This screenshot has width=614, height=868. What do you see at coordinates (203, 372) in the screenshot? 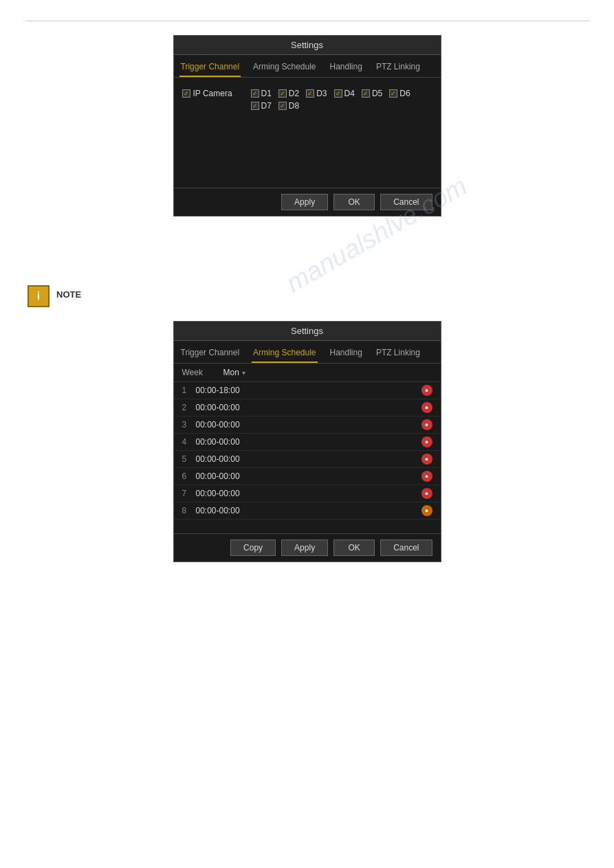
I see `week-label: Week` at bounding box center [203, 372].